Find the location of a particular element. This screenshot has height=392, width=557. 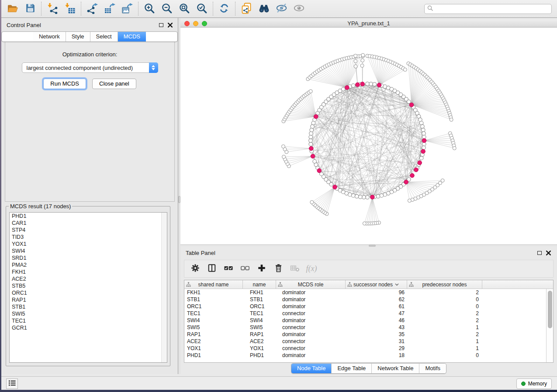

hide-selected-button is located at coordinates (281, 9).